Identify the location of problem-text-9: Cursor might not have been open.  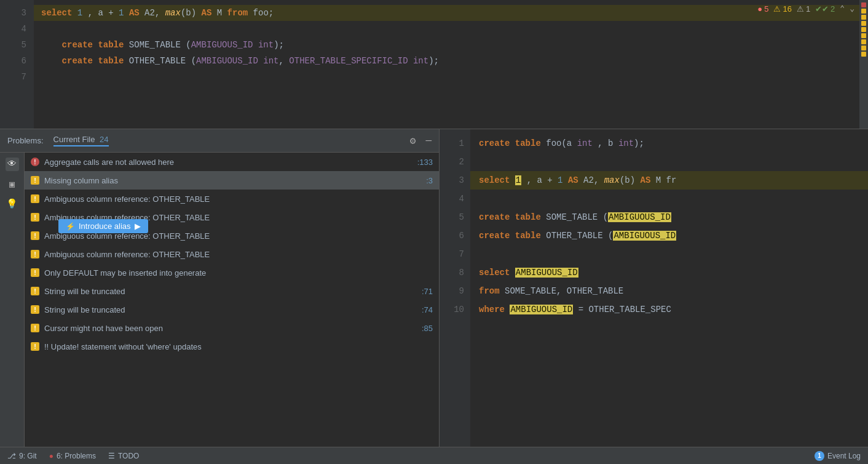
(231, 329).